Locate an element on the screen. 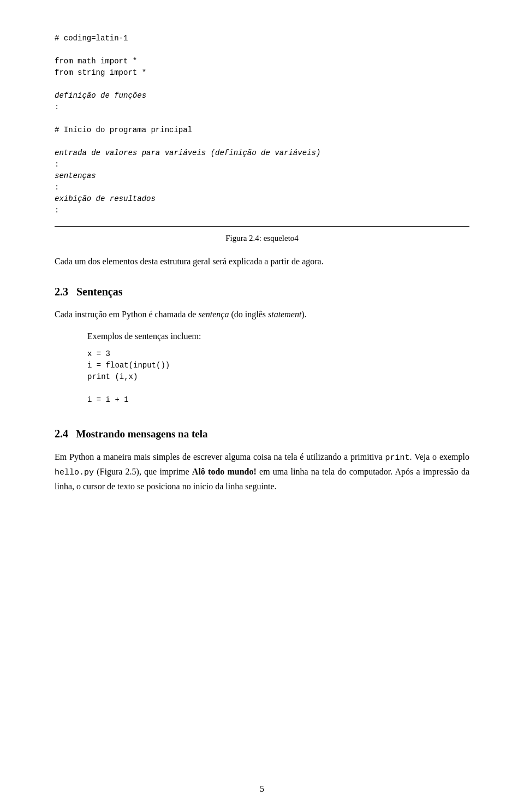 This screenshot has width=524, height=812. para-print-text1: Em Python a maneira mais simples de escr… is located at coordinates (218, 457).